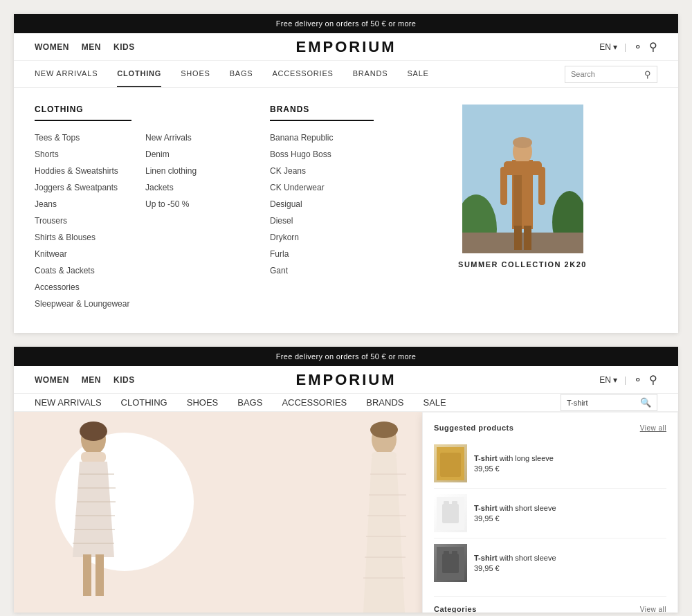  Describe the element at coordinates (615, 380) in the screenshot. I see `lang-arrow-icon-2: ▾` at that location.